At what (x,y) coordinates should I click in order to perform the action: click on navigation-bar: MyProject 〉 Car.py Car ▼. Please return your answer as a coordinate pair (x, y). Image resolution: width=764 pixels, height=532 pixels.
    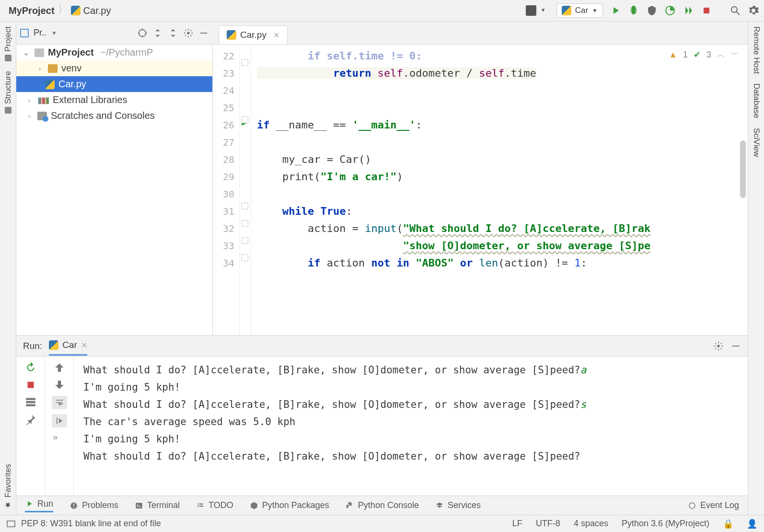
    Looking at the image, I should click on (382, 11).